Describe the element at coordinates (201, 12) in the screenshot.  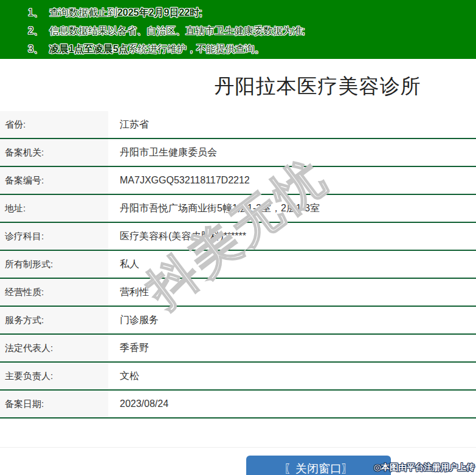
I see `notice-text: ;` at that location.